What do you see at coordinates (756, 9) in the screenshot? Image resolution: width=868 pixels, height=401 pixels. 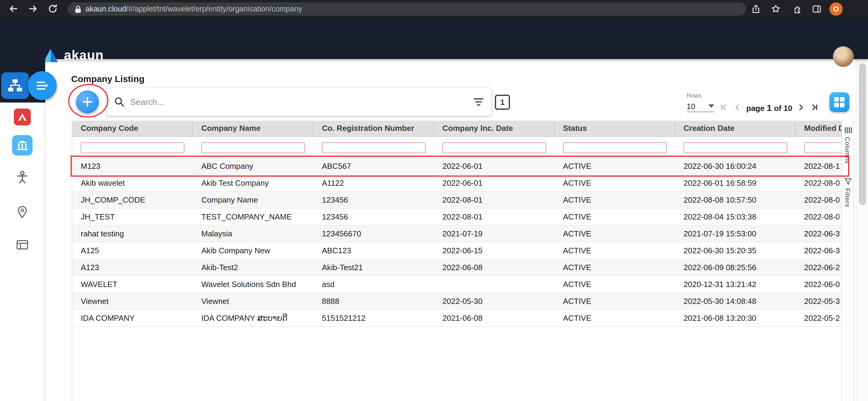 I see `share-icon` at bounding box center [756, 9].